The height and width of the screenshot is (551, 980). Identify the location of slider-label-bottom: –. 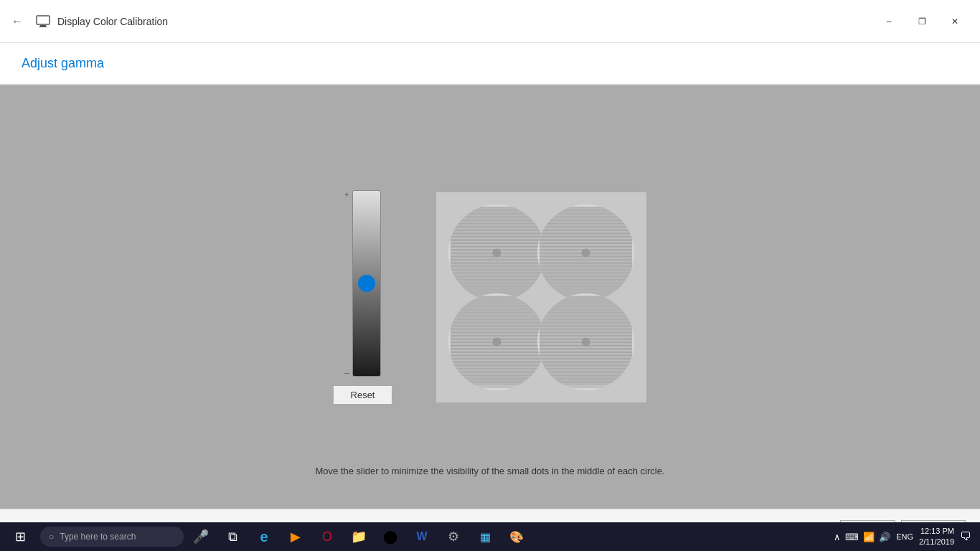
(347, 372).